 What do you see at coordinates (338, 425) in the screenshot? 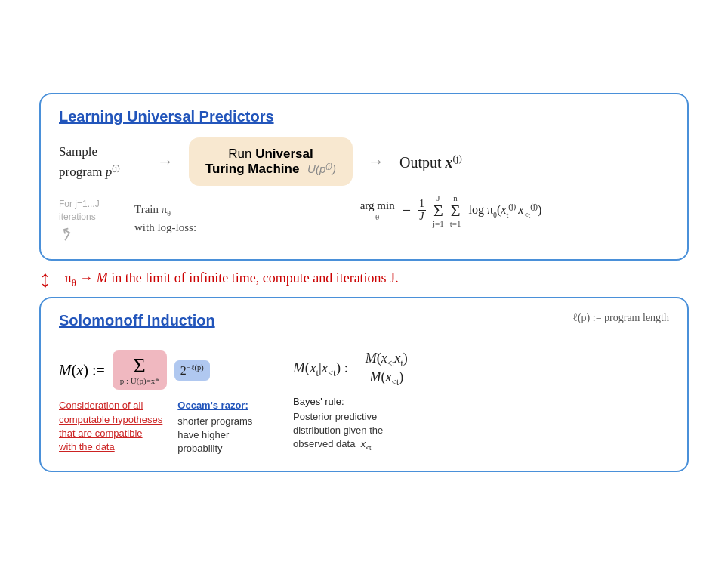
I see `desc-block-3: Bayes' rule: Posterior predictivedistrib…` at bounding box center [338, 425].